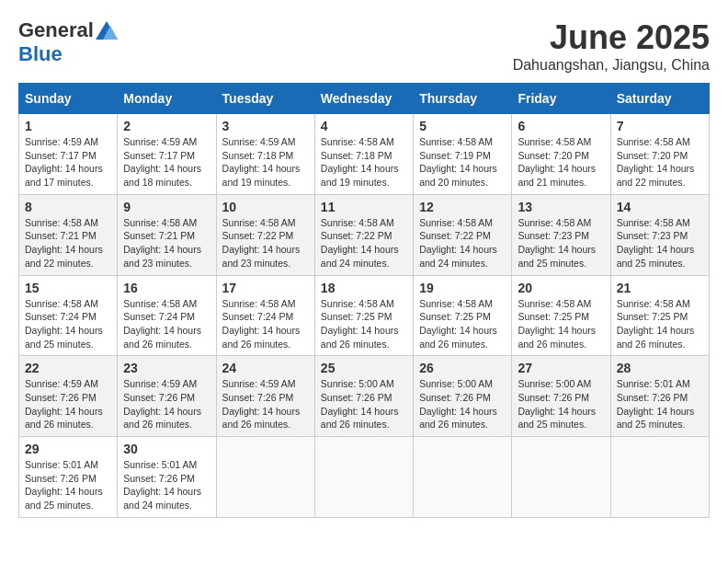 The height and width of the screenshot is (563, 728). What do you see at coordinates (660, 155) in the screenshot?
I see `calendar-cell: 7Sunrise: 4:58 AM Sunset: 7:20 PM Daylig…` at bounding box center [660, 155].